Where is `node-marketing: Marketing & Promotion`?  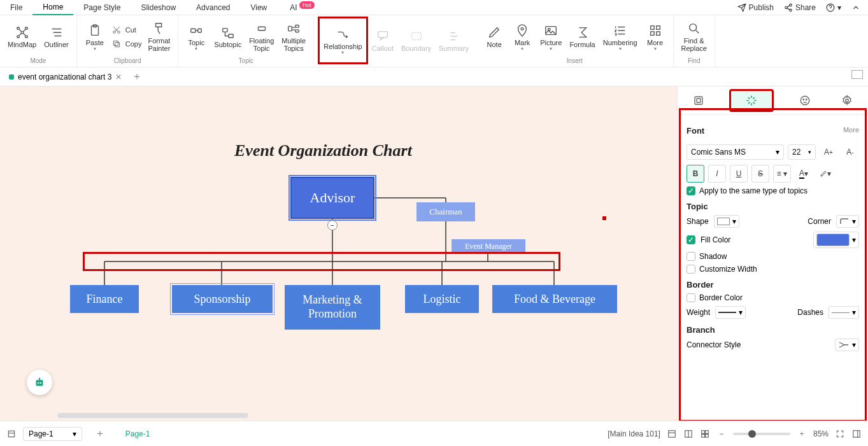 node-marketing: Marketing & Promotion is located at coordinates (332, 307).